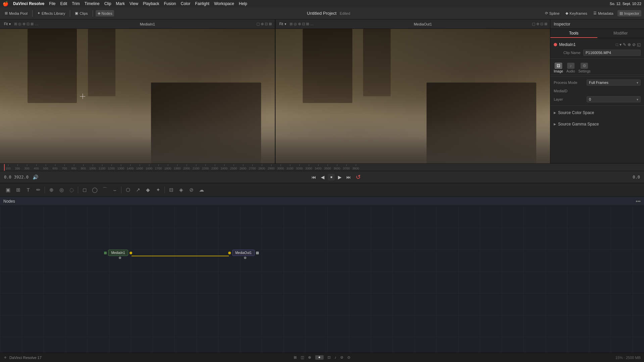 Image resolution: width=644 pixels, height=362 pixels. Describe the element at coordinates (83, 167) in the screenshot. I see `ruler-tick: 900` at that location.